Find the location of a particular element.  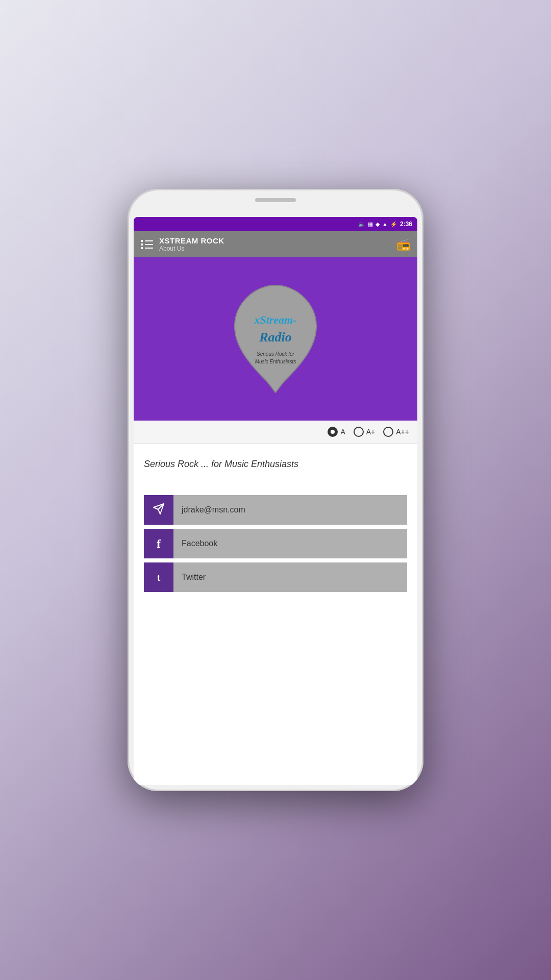

app-bar-left: XSTREAM ROCK About Us is located at coordinates (183, 244).